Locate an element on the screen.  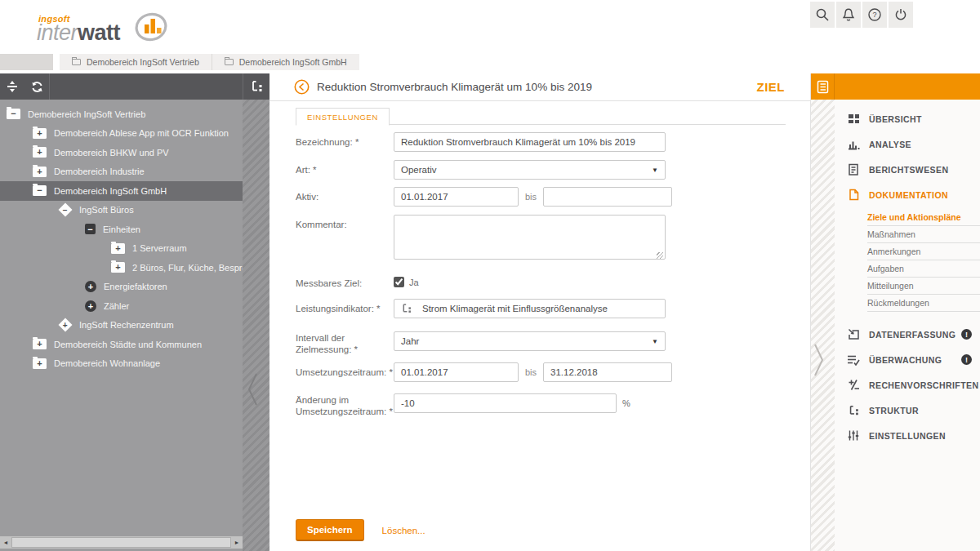
scroll-right-icon: ► is located at coordinates (237, 542).